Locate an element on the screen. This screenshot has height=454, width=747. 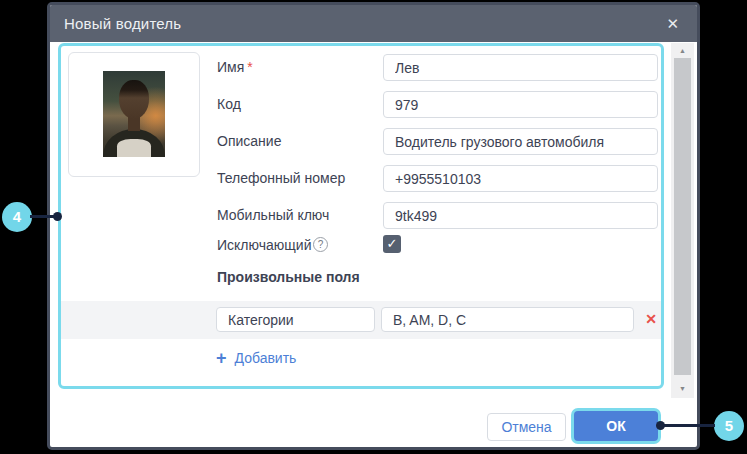
name-label-text: Имя is located at coordinates (230, 67).